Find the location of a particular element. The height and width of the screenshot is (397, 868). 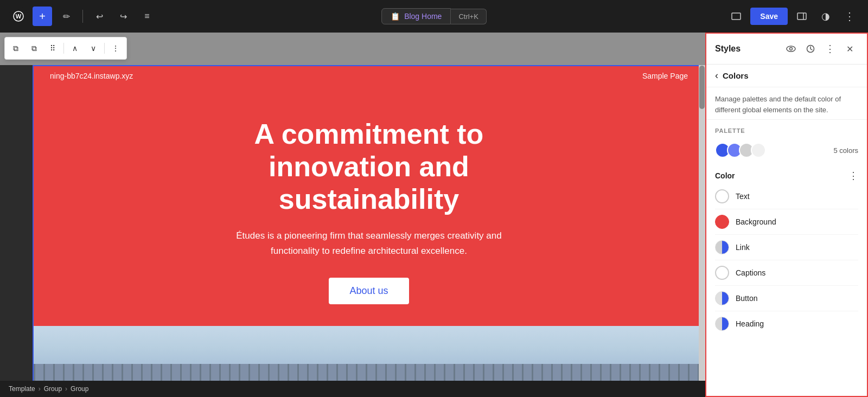

block-duplicate-button: ⧉ is located at coordinates (34, 48).